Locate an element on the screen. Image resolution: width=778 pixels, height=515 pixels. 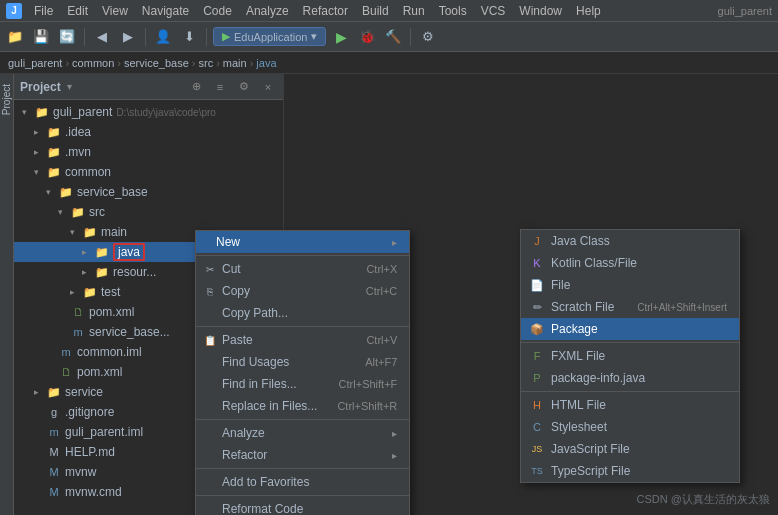
ctx-analyze: Analyze ▸ is located at coordinates (302, 433).